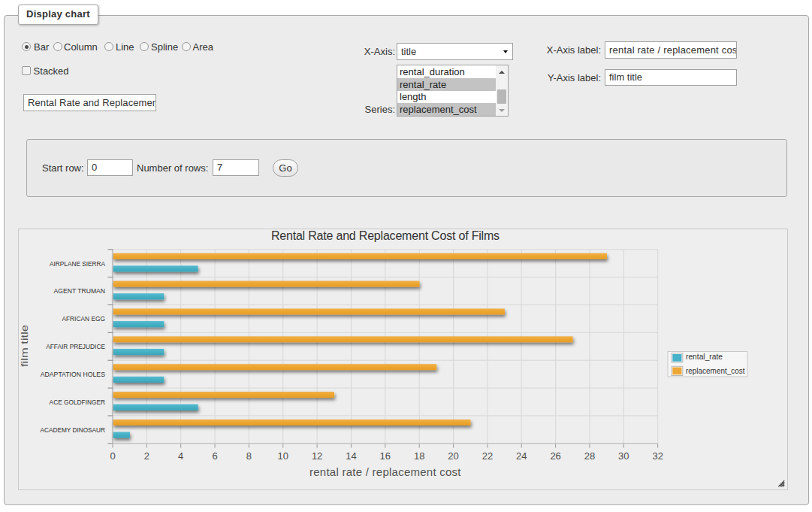 This screenshot has height=512, width=812. Describe the element at coordinates (283, 456) in the screenshot. I see `svg-text: 10` at that location.